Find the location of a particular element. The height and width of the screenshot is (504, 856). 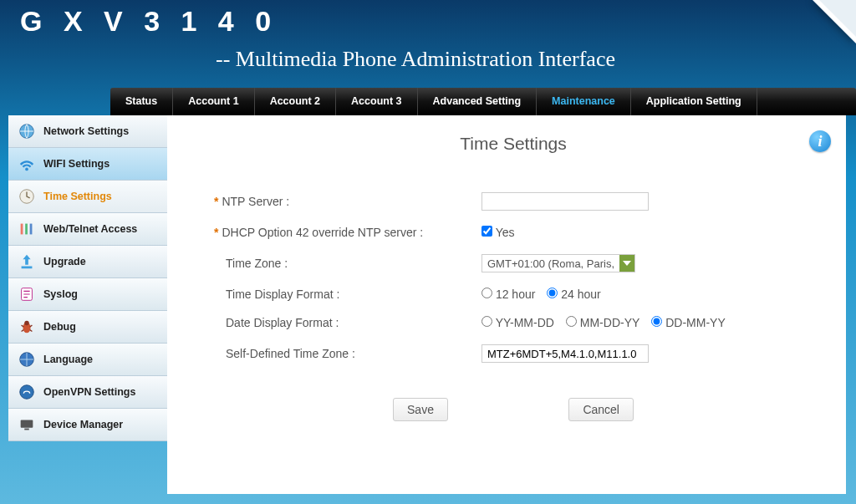

sidebar-item-network-settings: Network Settings is located at coordinates (88, 132).